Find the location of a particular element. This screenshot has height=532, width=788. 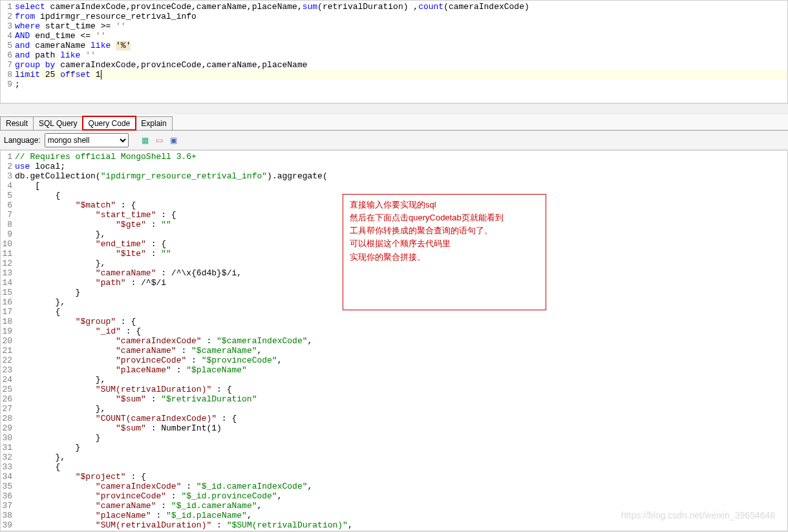

code-line: "provinceCode" : "$_id.provinceCode", is located at coordinates (401, 496).